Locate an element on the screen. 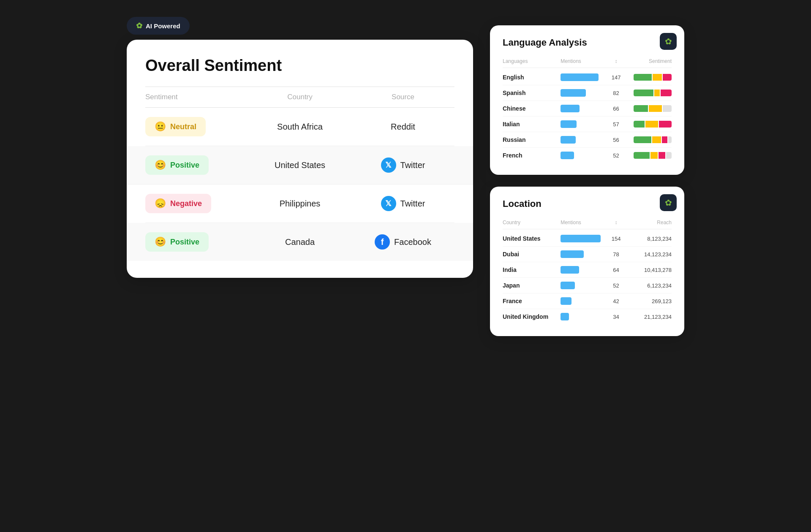 The width and height of the screenshot is (811, 532). location-country: India is located at coordinates (531, 270).